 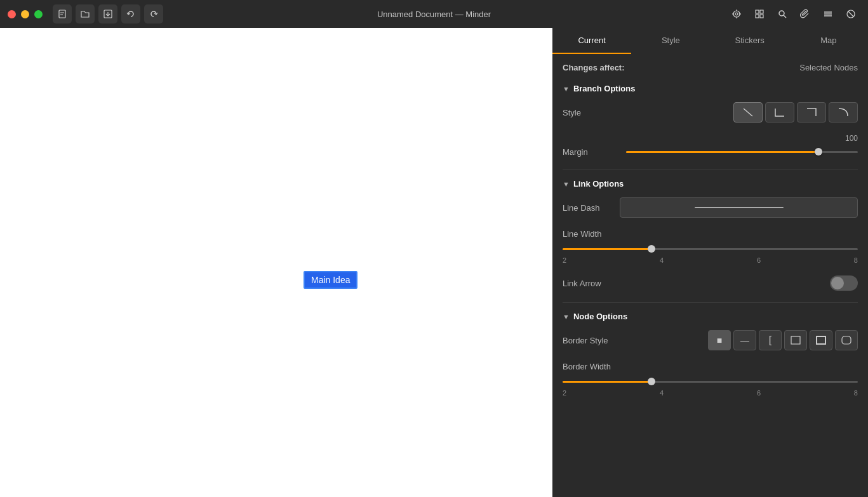 I want to click on border-width-fill, so click(x=607, y=382).